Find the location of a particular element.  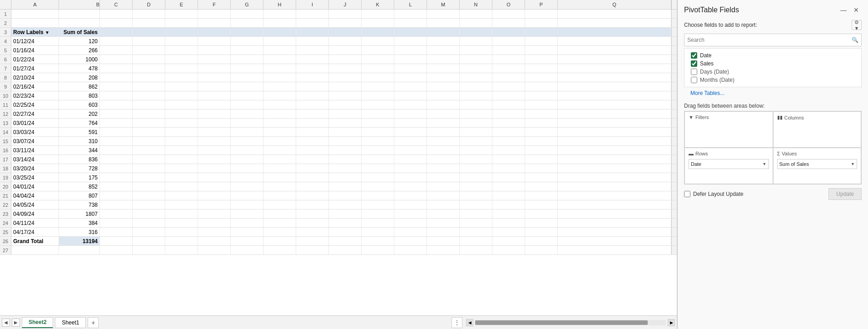

scroll-right-btn: ▶ is located at coordinates (671, 323).